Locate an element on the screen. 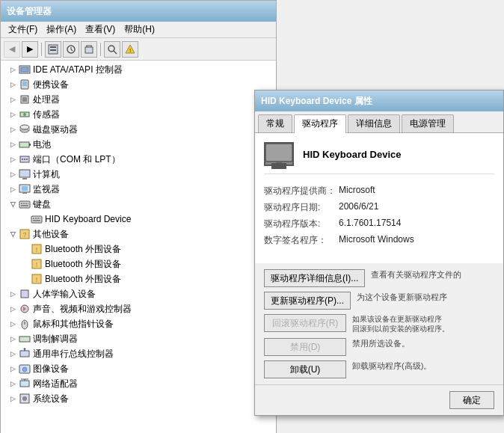 The image size is (504, 433). provider-value: Microsoft is located at coordinates (357, 191).